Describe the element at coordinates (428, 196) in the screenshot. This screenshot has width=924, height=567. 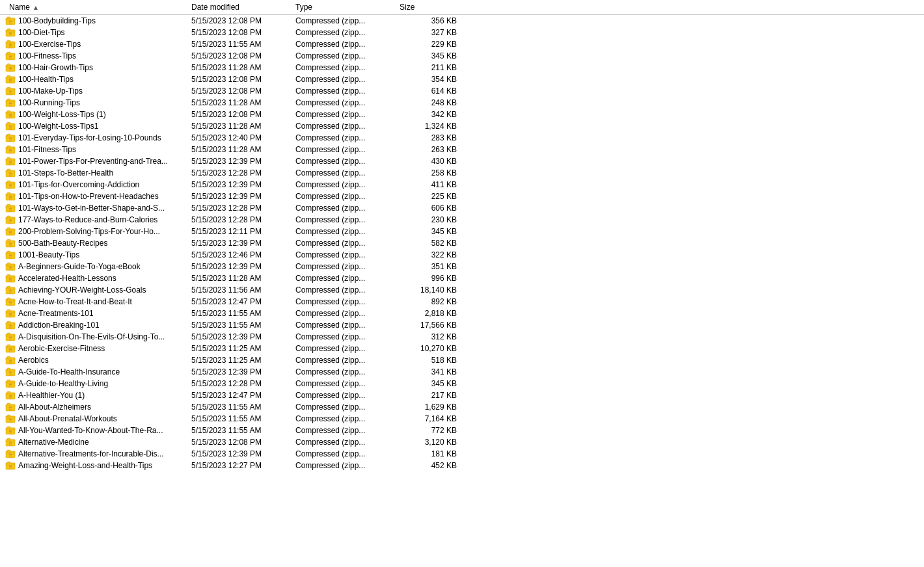
I see `file-size: 225 KB` at that location.